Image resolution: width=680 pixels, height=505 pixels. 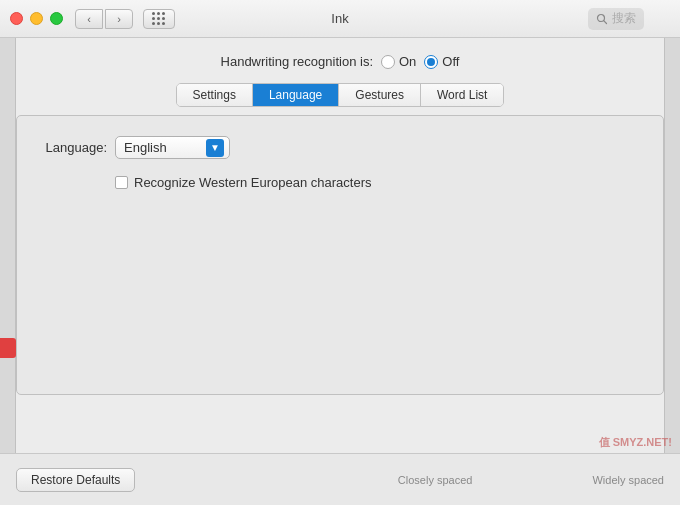 What do you see at coordinates (89, 19) in the screenshot?
I see `back-icon: ‹` at bounding box center [89, 19].